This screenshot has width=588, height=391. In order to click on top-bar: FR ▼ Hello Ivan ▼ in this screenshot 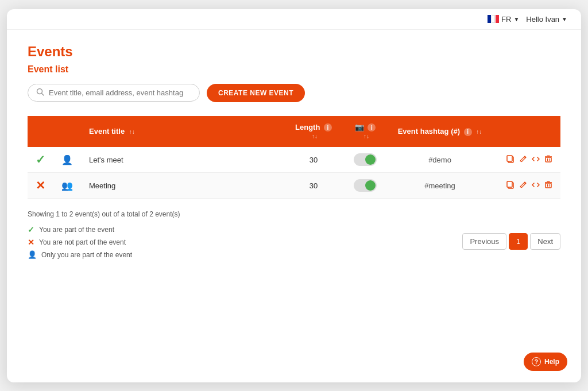, I will do `click(294, 20)`.